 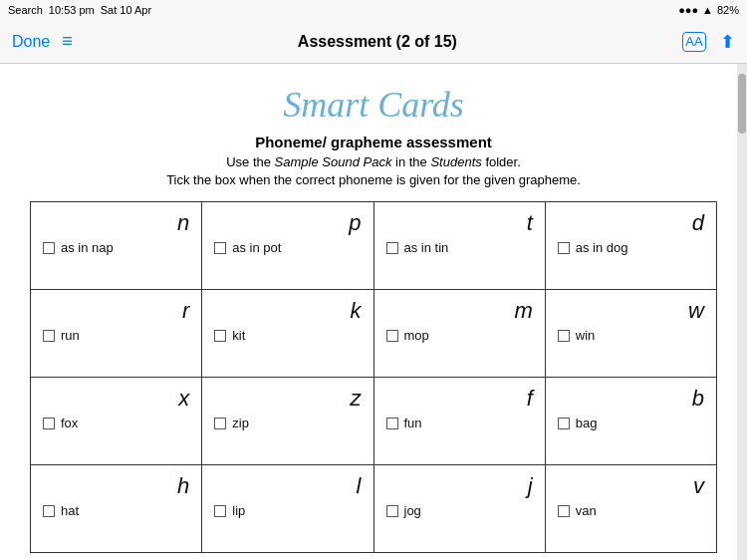 I want to click on nav-bar: Done ≡ Assessment (2 of 15) AA ⬆, so click(x=374, y=42).